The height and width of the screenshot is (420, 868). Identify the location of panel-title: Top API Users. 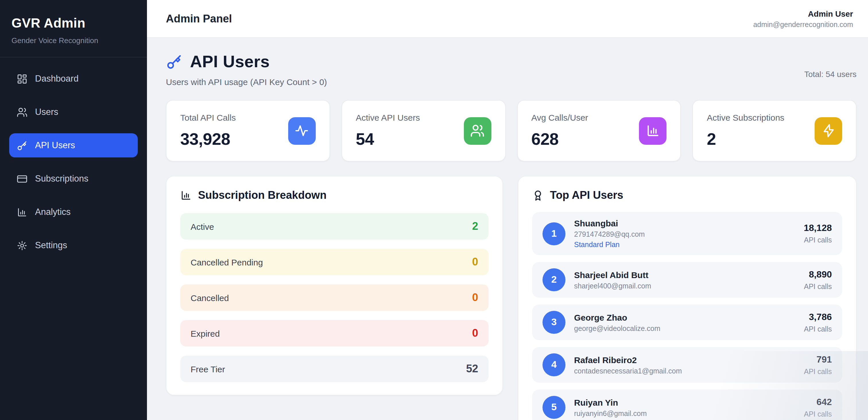
(587, 195).